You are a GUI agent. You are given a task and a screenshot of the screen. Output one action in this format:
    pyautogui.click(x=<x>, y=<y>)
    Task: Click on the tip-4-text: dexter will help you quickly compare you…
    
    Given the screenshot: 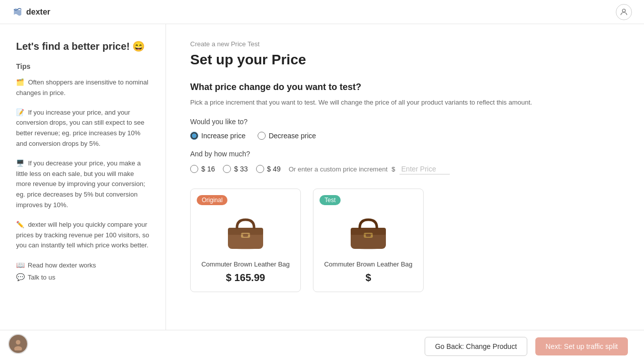 What is the action you would take?
    pyautogui.click(x=83, y=235)
    